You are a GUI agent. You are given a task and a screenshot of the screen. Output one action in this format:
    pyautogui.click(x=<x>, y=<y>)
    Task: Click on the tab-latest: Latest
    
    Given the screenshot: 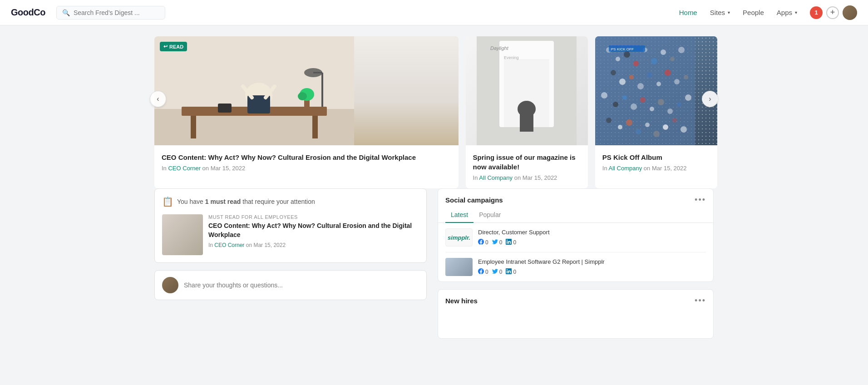 What is the action you would take?
    pyautogui.click(x=459, y=216)
    